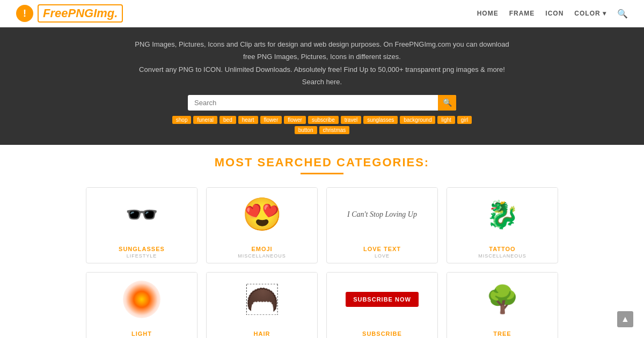 This screenshot has width=644, height=338. Describe the element at coordinates (323, 120) in the screenshot. I see `tag-item: subscribe` at that location.